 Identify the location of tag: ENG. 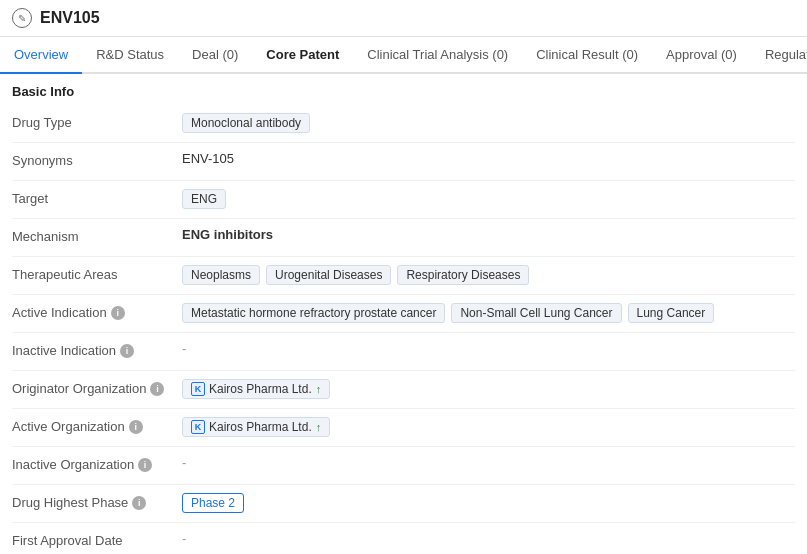
(204, 199).